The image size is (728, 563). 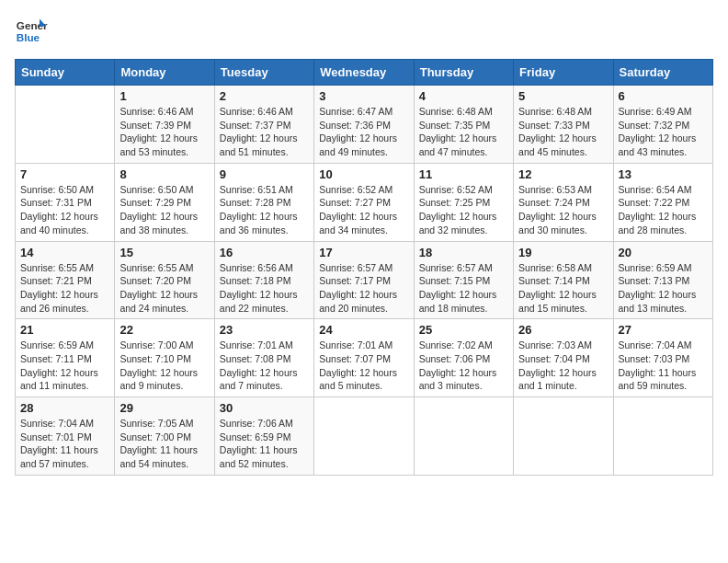 What do you see at coordinates (364, 280) in the screenshot?
I see `week-row-3: 14Sunrise: 6:55 AM Sunset: 7:21 PM Dayli…` at bounding box center [364, 280].